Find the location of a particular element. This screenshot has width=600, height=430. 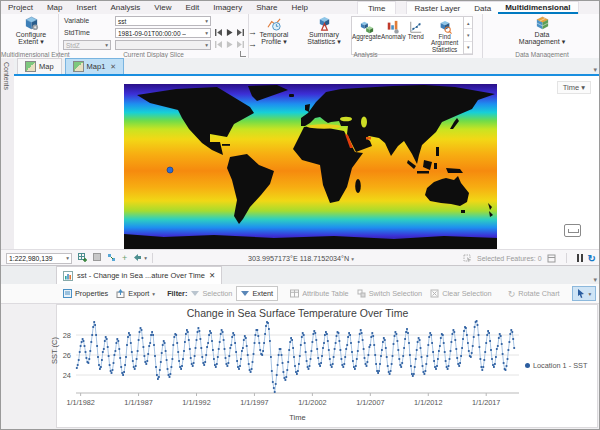

data-management-label: Data Management ▾ is located at coordinates (542, 38).